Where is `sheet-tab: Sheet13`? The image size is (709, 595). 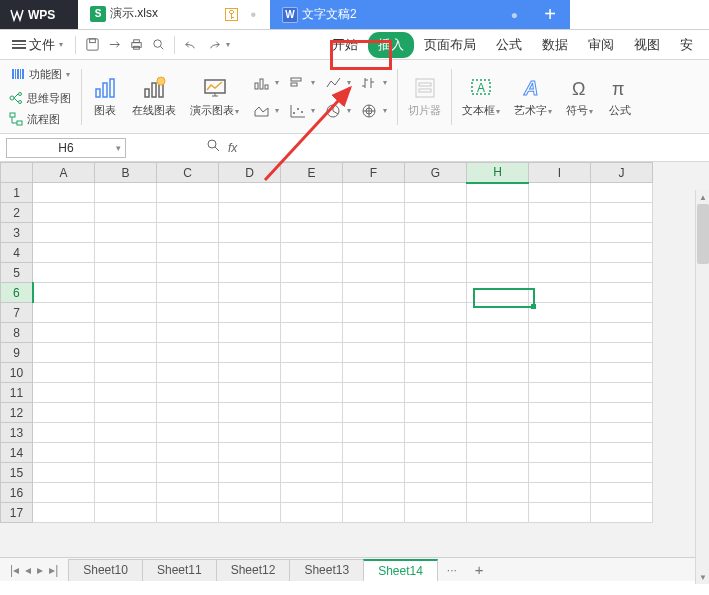 sheet-tab: Sheet13 is located at coordinates (326, 570).